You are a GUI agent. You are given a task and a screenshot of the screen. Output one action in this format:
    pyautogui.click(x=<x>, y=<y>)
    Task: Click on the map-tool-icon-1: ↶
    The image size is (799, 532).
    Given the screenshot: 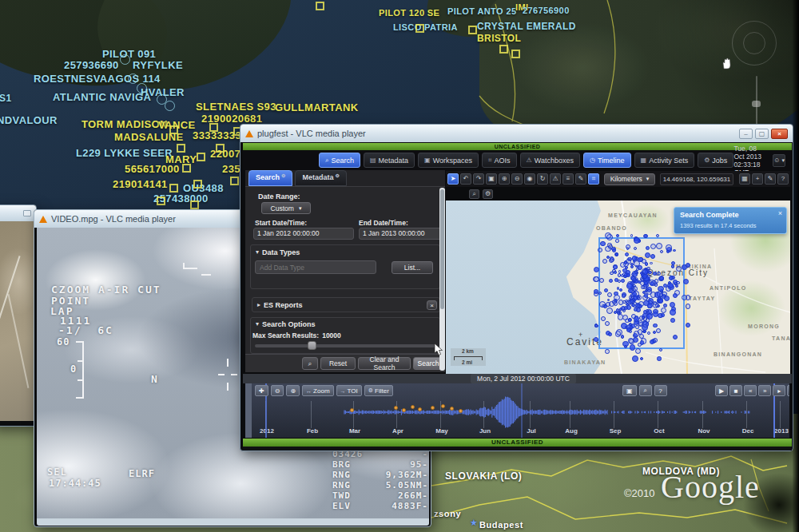 What is the action you would take?
    pyautogui.click(x=466, y=179)
    